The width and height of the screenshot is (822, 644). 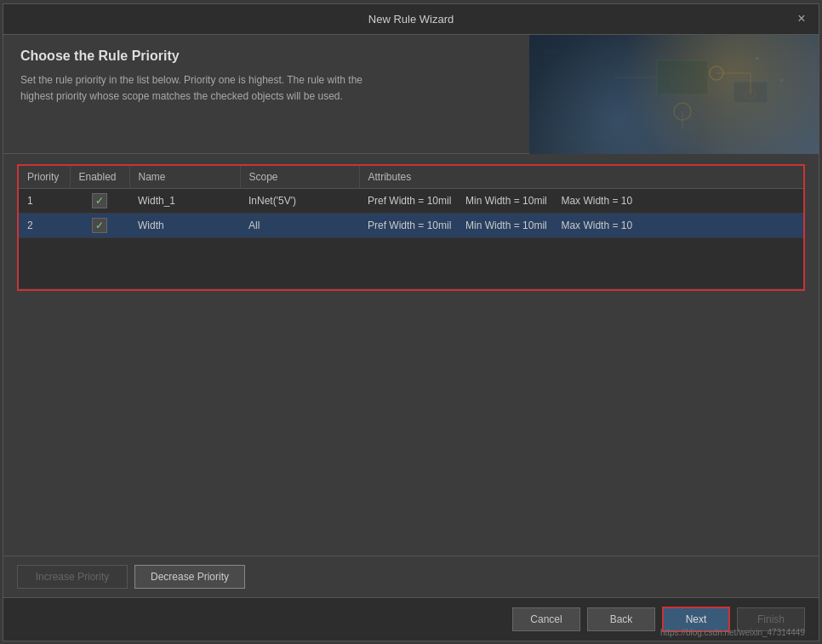 What do you see at coordinates (72, 577) in the screenshot?
I see `increase-priority-button: Increase Priority` at bounding box center [72, 577].